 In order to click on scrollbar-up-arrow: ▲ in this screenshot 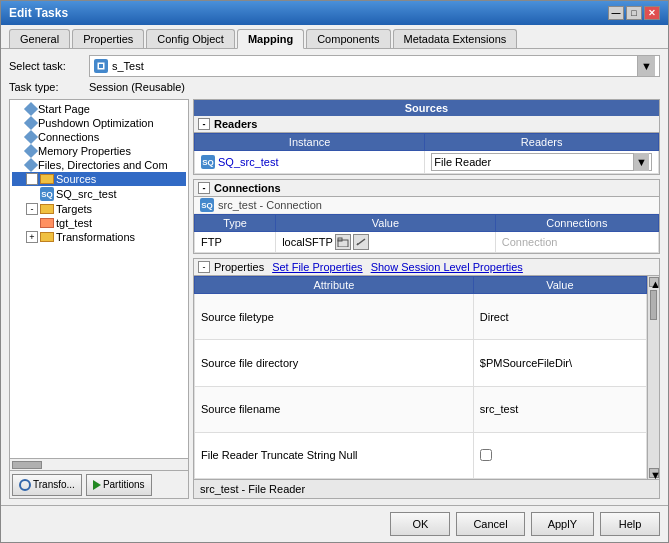, I will do `click(654, 282)`.